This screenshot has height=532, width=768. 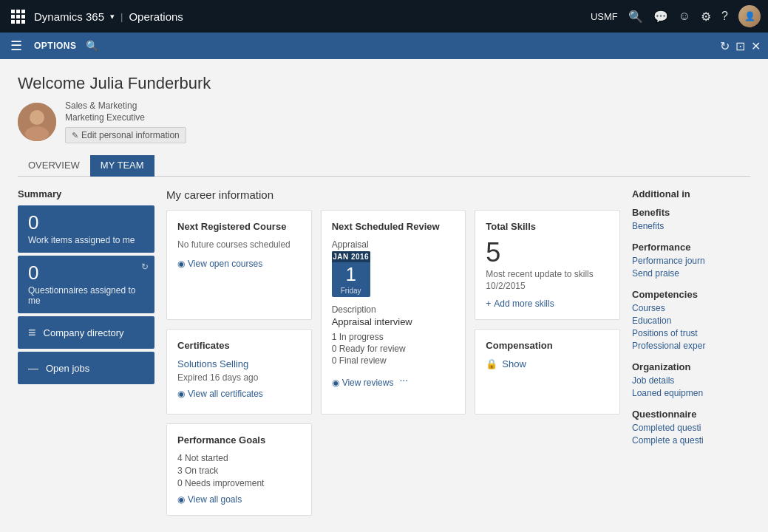 What do you see at coordinates (145, 267) in the screenshot?
I see `tile-refresh-icon: ↻` at bounding box center [145, 267].